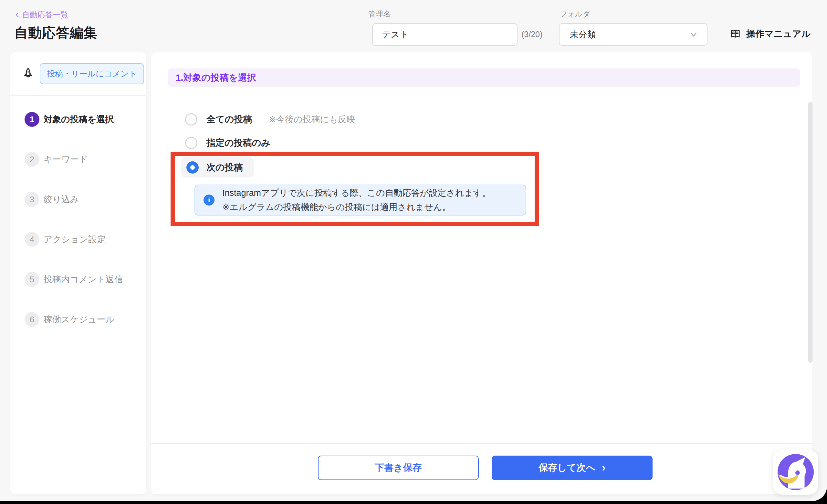 This screenshot has width=827, height=504. What do you see at coordinates (78, 273) in the screenshot?
I see `sidebar: 投稿・リールにコメント 1 対象の投稿を選択 2 キーワード 3 絞り込み 4 …` at bounding box center [78, 273].